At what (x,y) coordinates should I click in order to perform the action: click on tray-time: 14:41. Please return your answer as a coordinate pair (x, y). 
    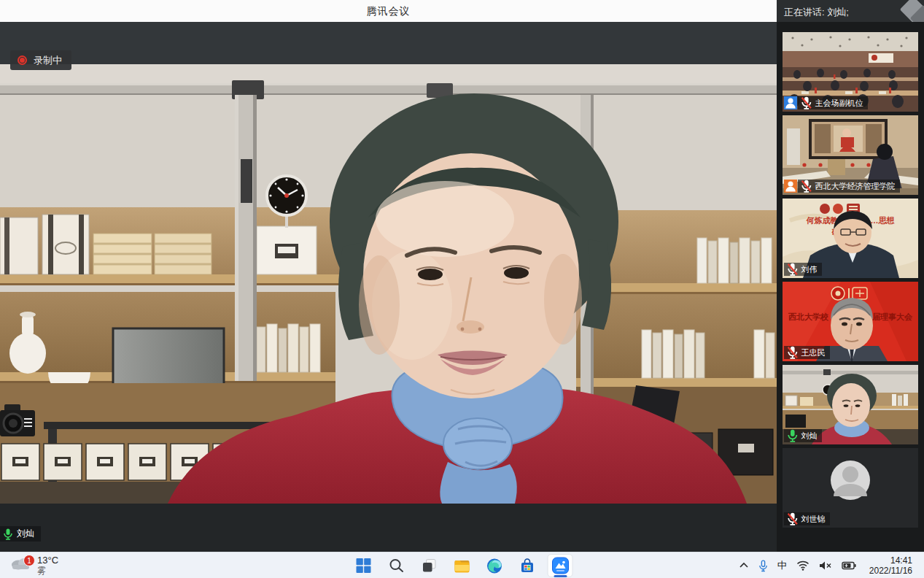
    Looking at the image, I should click on (891, 560).